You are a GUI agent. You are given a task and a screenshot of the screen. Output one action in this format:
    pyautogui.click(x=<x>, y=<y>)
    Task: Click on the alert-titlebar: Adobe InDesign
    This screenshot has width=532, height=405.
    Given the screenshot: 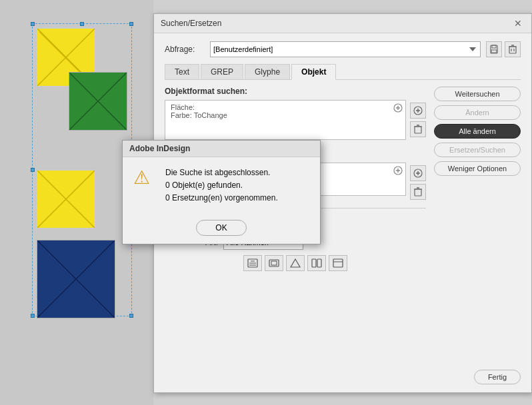 What is the action you would take?
    pyautogui.click(x=221, y=149)
    